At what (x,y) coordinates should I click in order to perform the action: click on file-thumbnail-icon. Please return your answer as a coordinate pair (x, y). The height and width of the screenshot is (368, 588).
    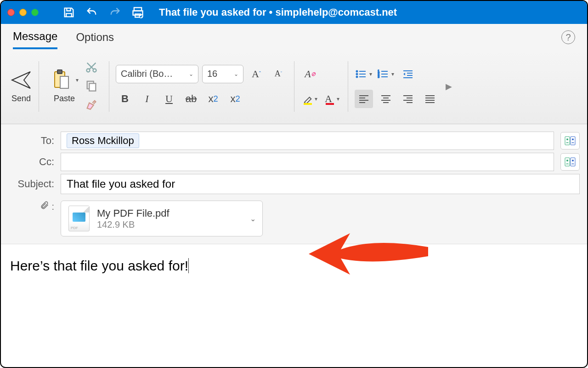
    Looking at the image, I should click on (79, 218).